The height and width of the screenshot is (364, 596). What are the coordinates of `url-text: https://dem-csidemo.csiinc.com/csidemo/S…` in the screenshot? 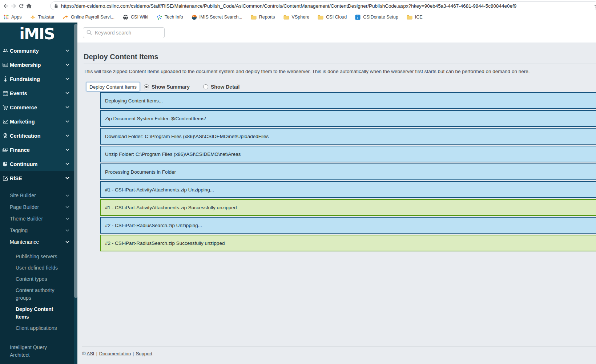 It's located at (328, 6).